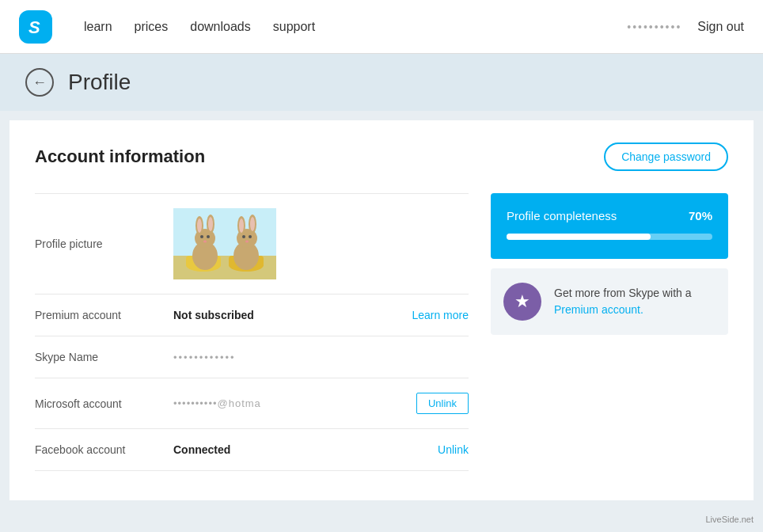  Describe the element at coordinates (277, 315) in the screenshot. I see `premium-account-value: Not subscribed` at that location.